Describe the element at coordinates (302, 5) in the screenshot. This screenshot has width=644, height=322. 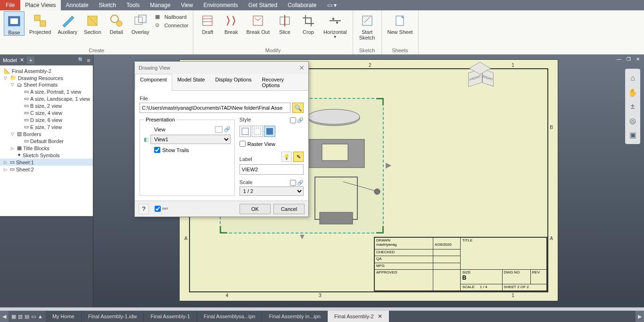
I see `tab-collaborate: Collaborate` at that location.